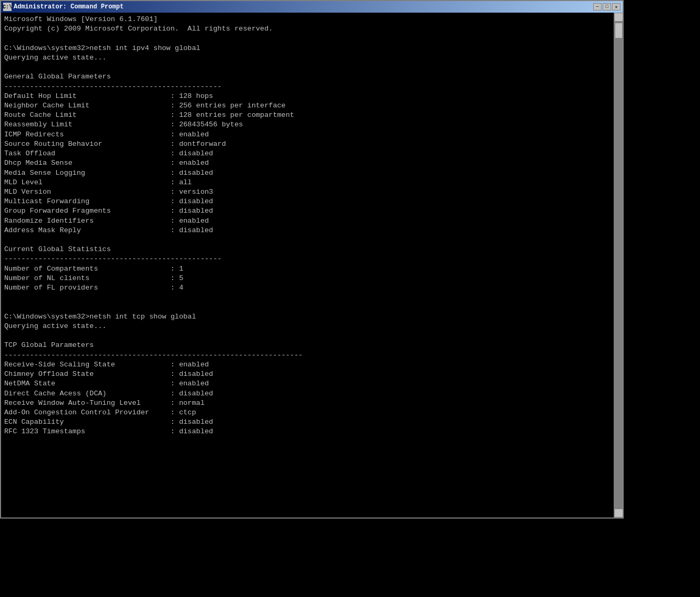  Describe the element at coordinates (7, 7) in the screenshot. I see `cmd-icon: C:\` at that location.